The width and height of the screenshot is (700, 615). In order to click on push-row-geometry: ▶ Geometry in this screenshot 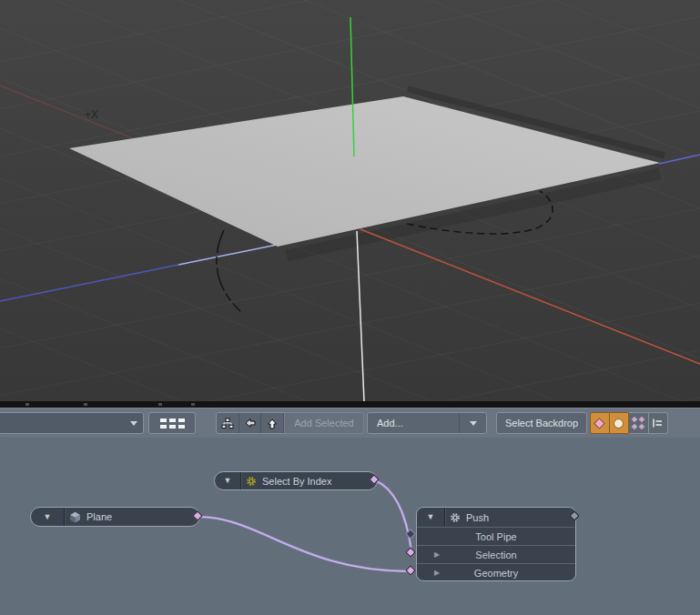, I will do `click(496, 572)`.